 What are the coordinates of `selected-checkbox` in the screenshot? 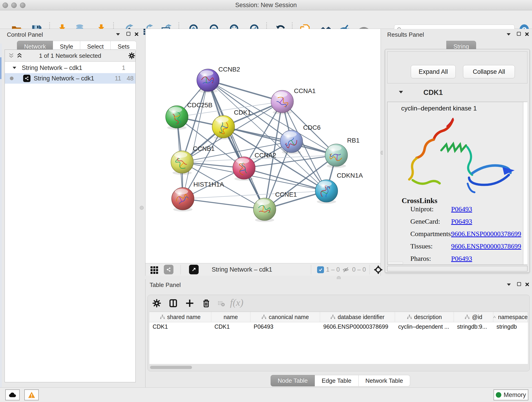 It's located at (320, 270).